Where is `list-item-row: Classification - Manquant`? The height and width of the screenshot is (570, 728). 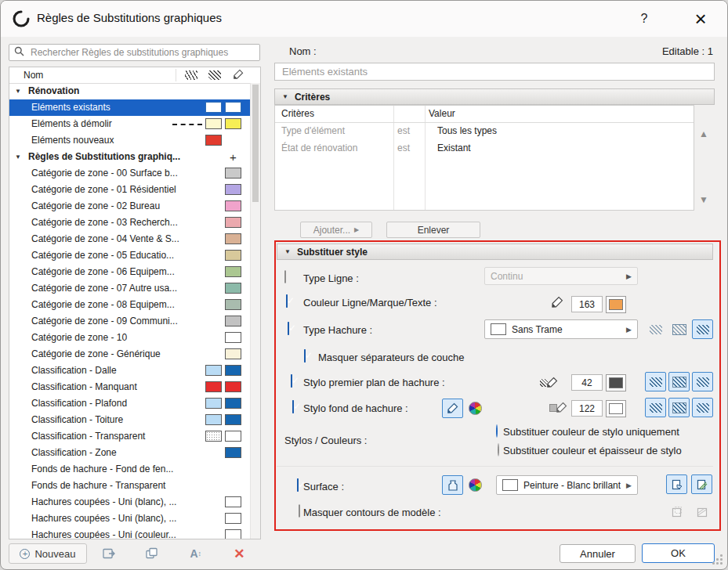
list-item-row: Classification - Manquant is located at coordinates (130, 387).